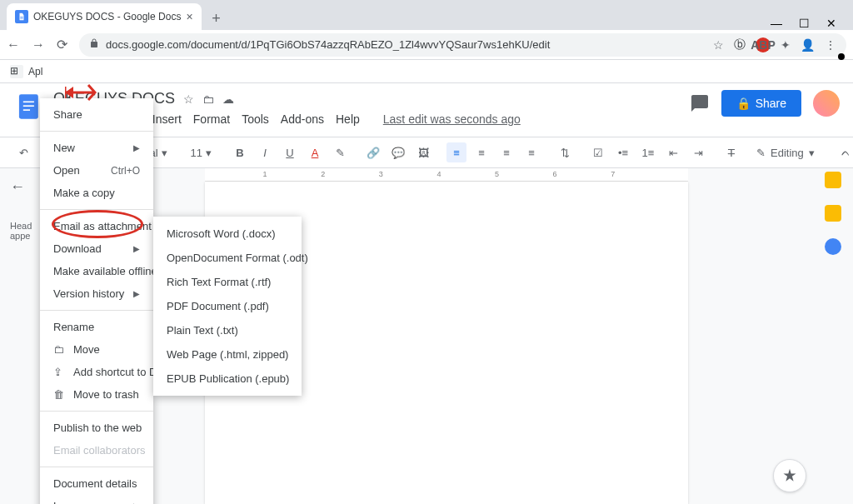  I want to click on editing-mode-button: ✎ Editing ▾, so click(786, 153).